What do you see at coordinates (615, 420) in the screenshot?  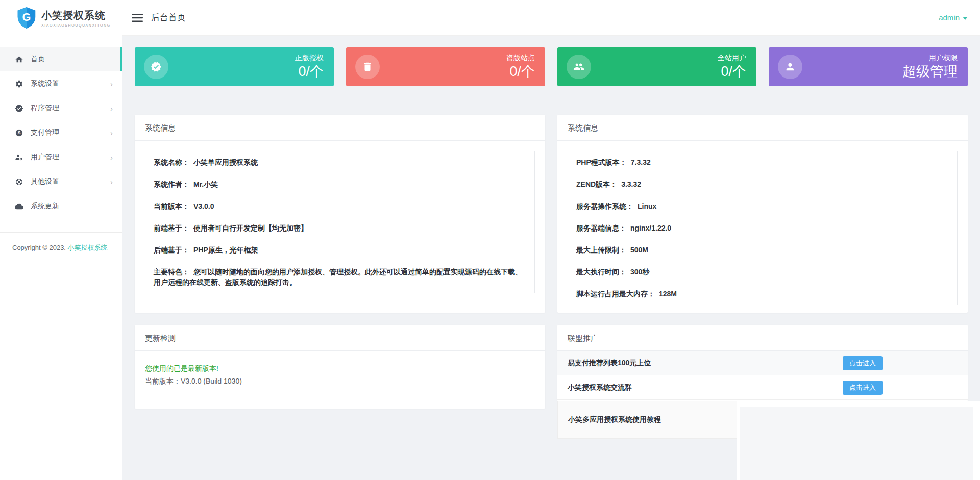 I see `promo-title: 小笑多应用授权系统使用教程` at bounding box center [615, 420].